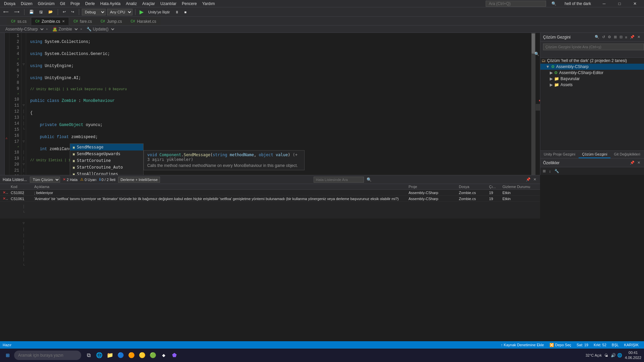  Describe the element at coordinates (94, 12) in the screenshot. I see `debug-mode-select: Debug Release` at that location.